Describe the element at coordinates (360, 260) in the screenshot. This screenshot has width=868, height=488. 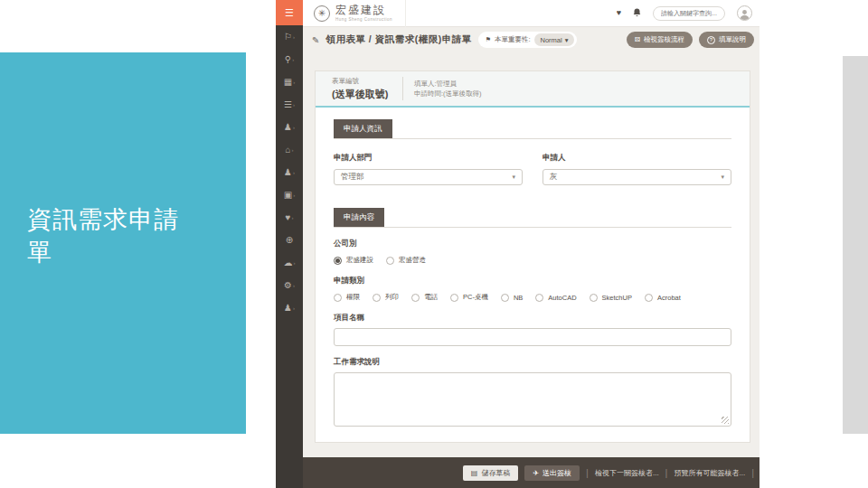
I see `company-option-1-label: 宏盛建設` at that location.